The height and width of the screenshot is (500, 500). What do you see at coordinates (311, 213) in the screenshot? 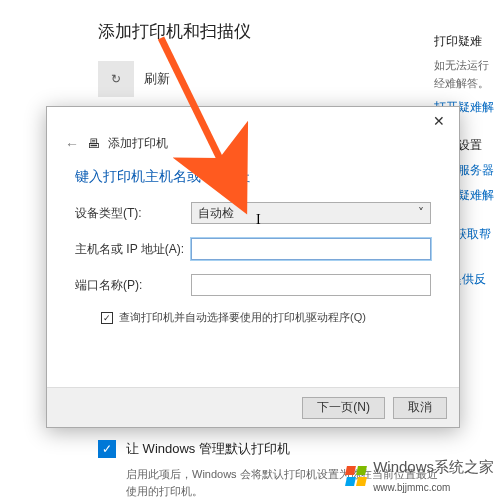
I see `device-type-select: 自动检 ˅` at bounding box center [311, 213].